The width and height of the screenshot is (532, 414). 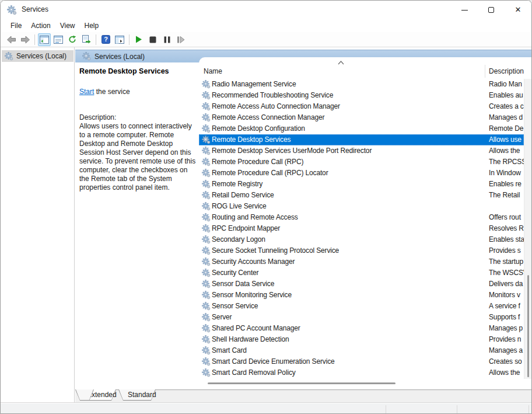 I want to click on tab-label: Standard, so click(x=137, y=394).